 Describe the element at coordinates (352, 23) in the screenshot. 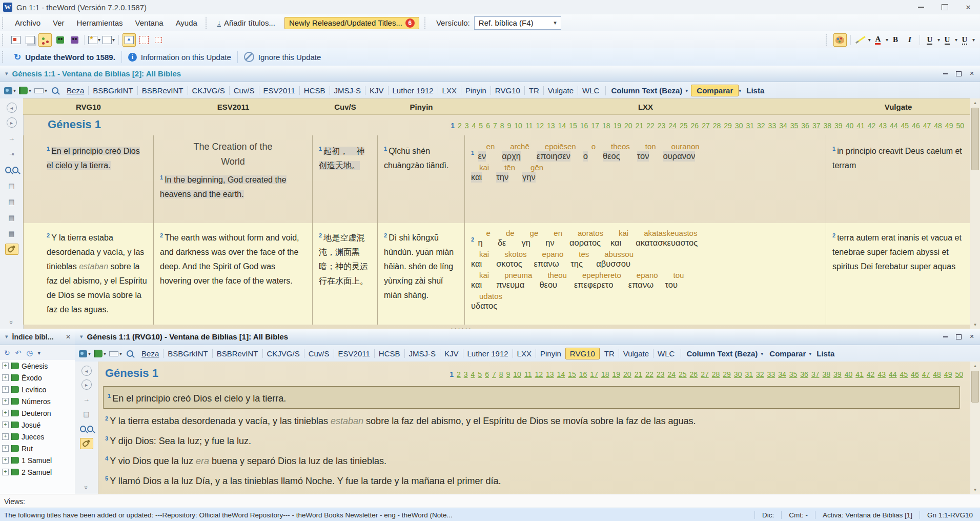

I see `newly-released-button: Newly Released/Updated Titles... 6` at that location.